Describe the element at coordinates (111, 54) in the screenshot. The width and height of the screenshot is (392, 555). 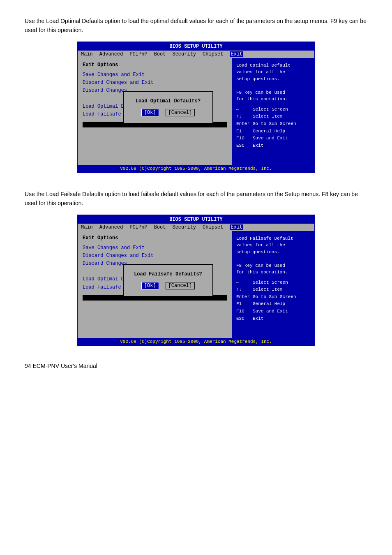
I see `menu-advanced-1: Advanced` at that location.